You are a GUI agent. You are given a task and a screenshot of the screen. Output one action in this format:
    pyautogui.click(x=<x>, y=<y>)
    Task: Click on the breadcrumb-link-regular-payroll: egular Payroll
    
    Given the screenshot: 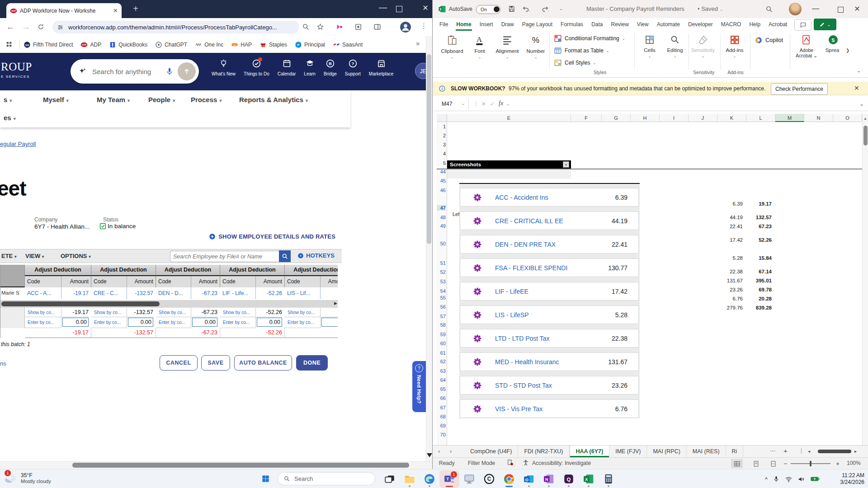 What is the action you would take?
    pyautogui.click(x=18, y=144)
    